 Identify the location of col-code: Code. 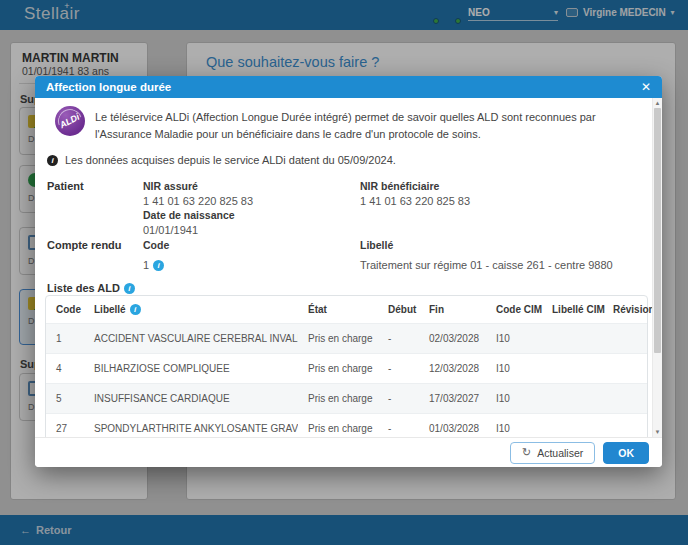
(65, 310).